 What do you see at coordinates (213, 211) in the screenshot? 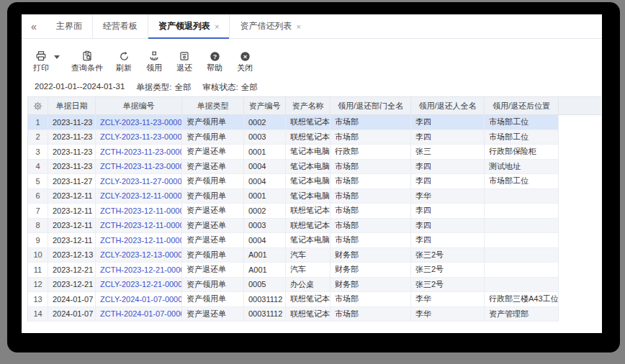
I see `doc-type-cell: 资产退还单` at bounding box center [213, 211].